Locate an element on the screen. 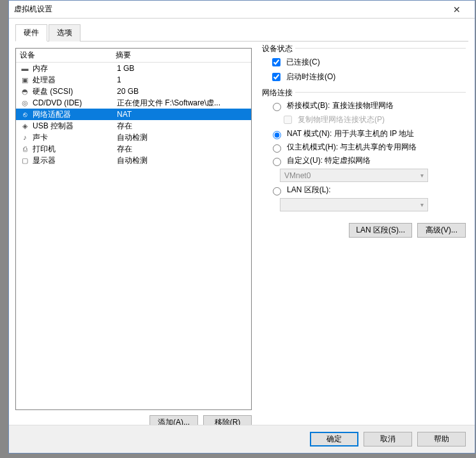 The image size is (476, 458). device-icon: ♪ is located at coordinates (25, 137).